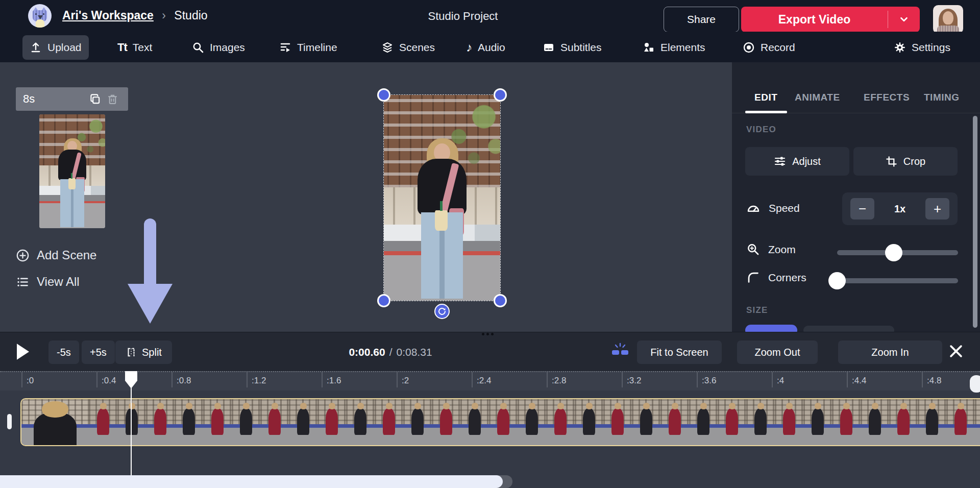  What do you see at coordinates (887, 97) in the screenshot?
I see `tab-effects: EFFECTS` at bounding box center [887, 97].